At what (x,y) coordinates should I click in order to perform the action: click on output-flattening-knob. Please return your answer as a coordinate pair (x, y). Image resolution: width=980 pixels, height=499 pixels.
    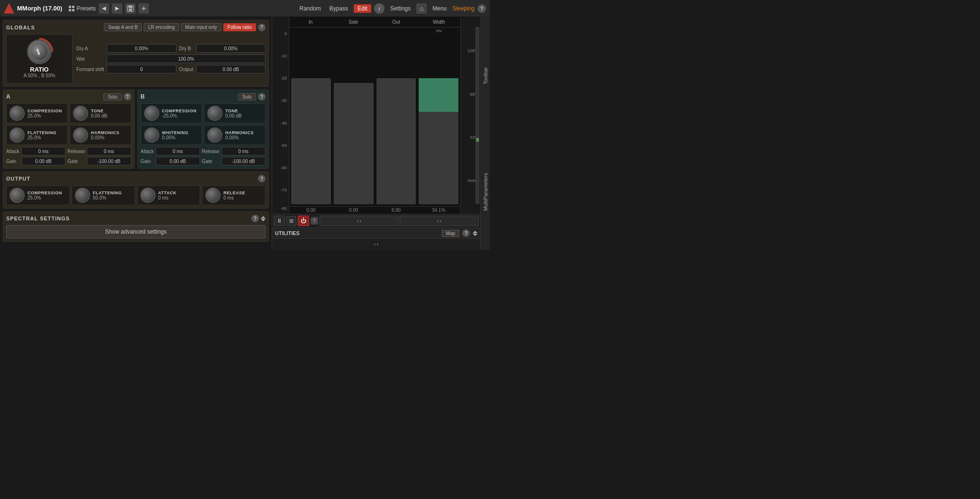
    Looking at the image, I should click on (82, 195).